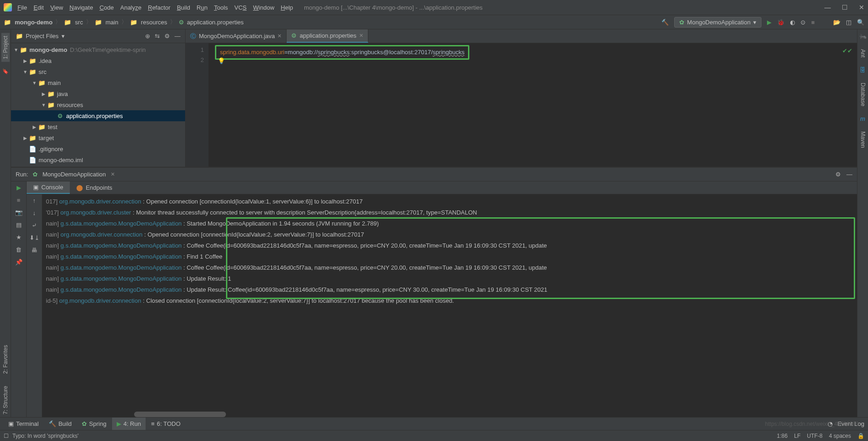 This screenshot has height=441, width=868. Describe the element at coordinates (863, 53) in the screenshot. I see `ant-tool-tab: Ant` at that location.